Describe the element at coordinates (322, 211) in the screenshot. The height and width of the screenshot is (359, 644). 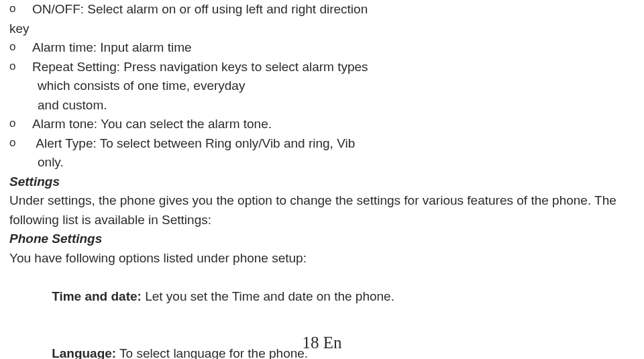
I see `settings-body: Under settings, the phone gives you the …` at that location.